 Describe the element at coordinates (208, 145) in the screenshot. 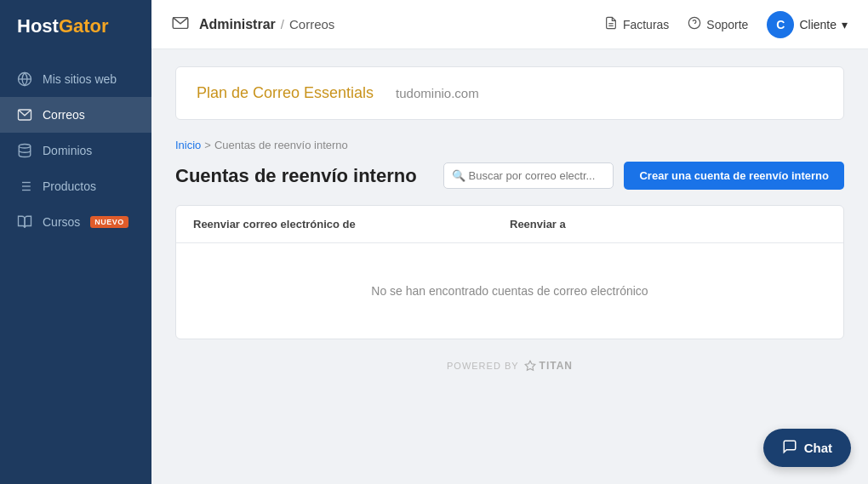

I see `breadcrumb-sep: >` at that location.